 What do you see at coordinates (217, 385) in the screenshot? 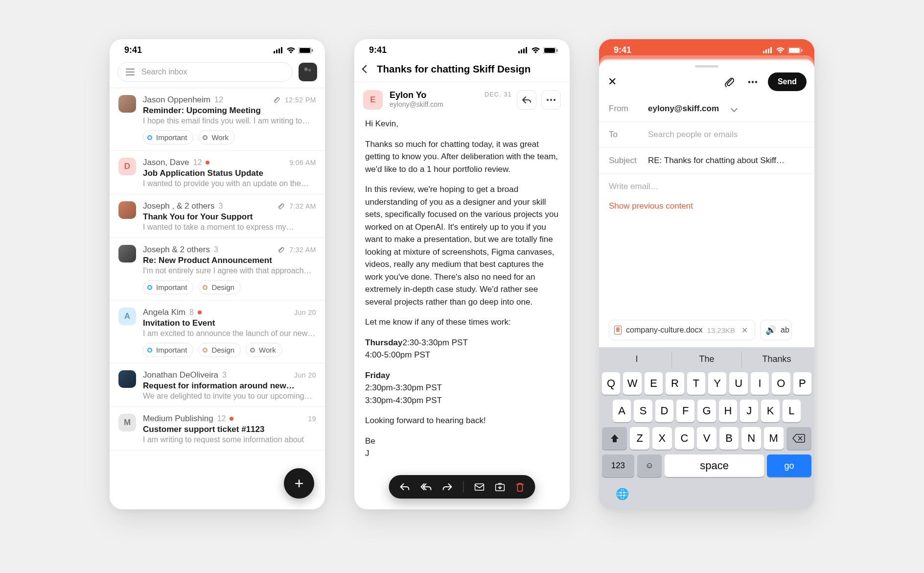
I see `mail-item: Jonathan DeOliveira 3 Jun 20 Request for…` at bounding box center [217, 385].